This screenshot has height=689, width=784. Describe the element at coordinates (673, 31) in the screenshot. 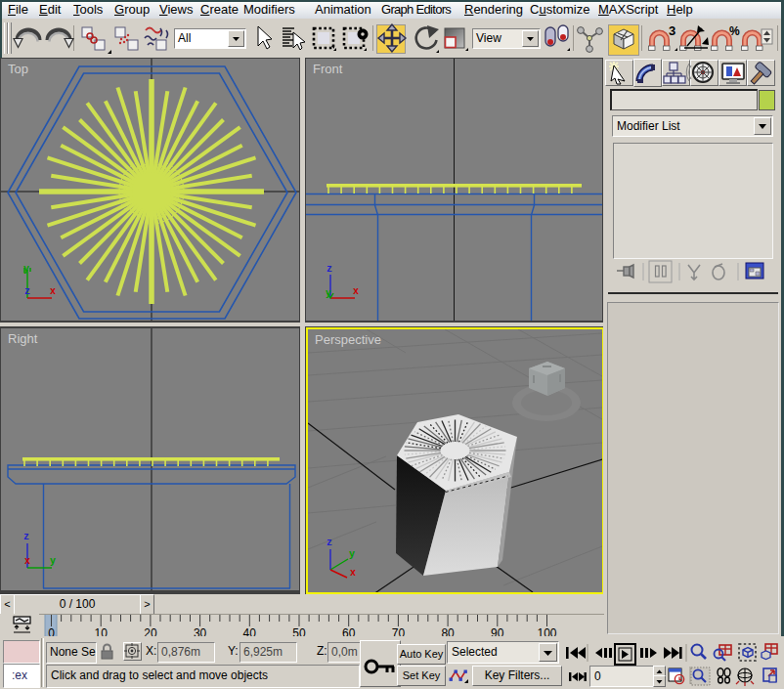

I see `svg-text: 3` at that location.